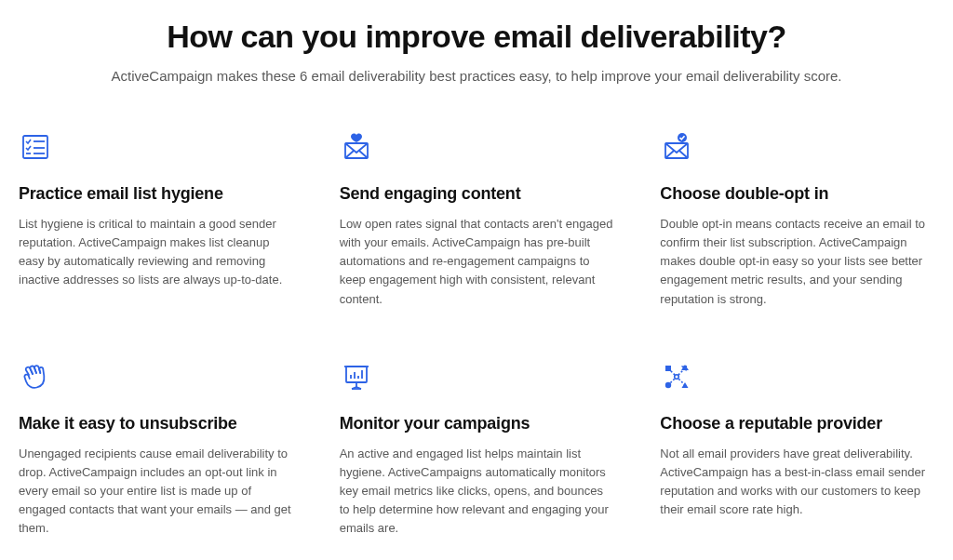 Image resolution: width=953 pixels, height=560 pixels. What do you see at coordinates (677, 147) in the screenshot?
I see `check-envelope-icon` at bounding box center [677, 147].